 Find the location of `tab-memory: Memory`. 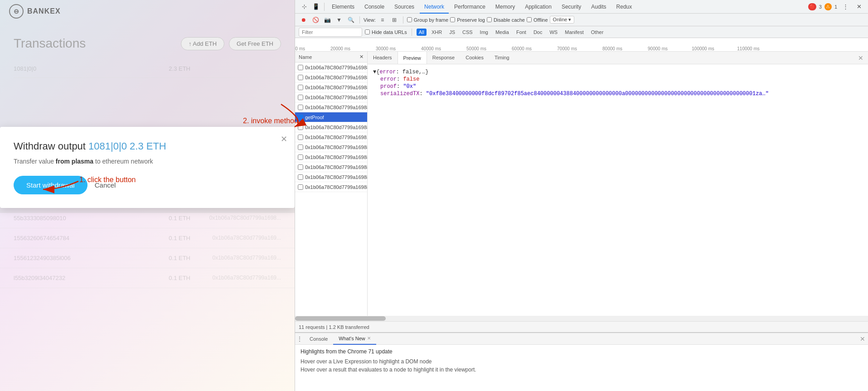

tab-memory: Memory is located at coordinates (505, 7).